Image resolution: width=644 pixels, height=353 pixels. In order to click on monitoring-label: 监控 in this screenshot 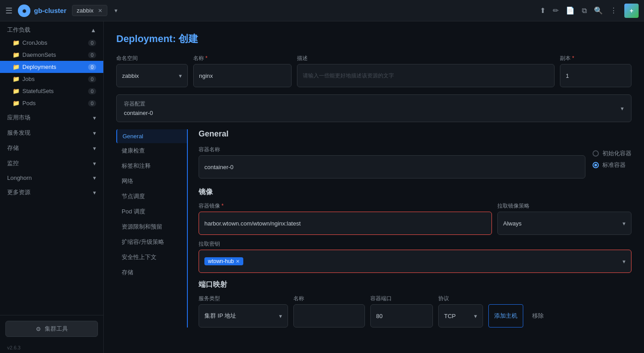, I will do `click(13, 163)`.